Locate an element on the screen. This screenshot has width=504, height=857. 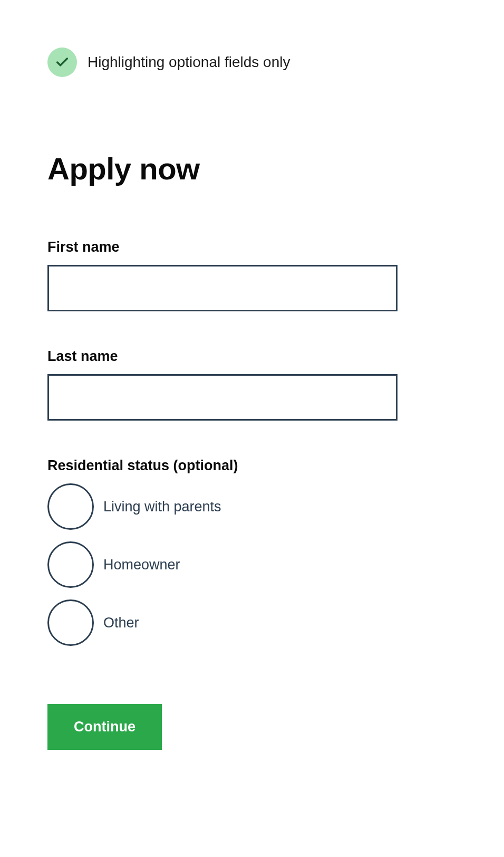
residential-status-label: Residential status (optional) is located at coordinates (252, 465).